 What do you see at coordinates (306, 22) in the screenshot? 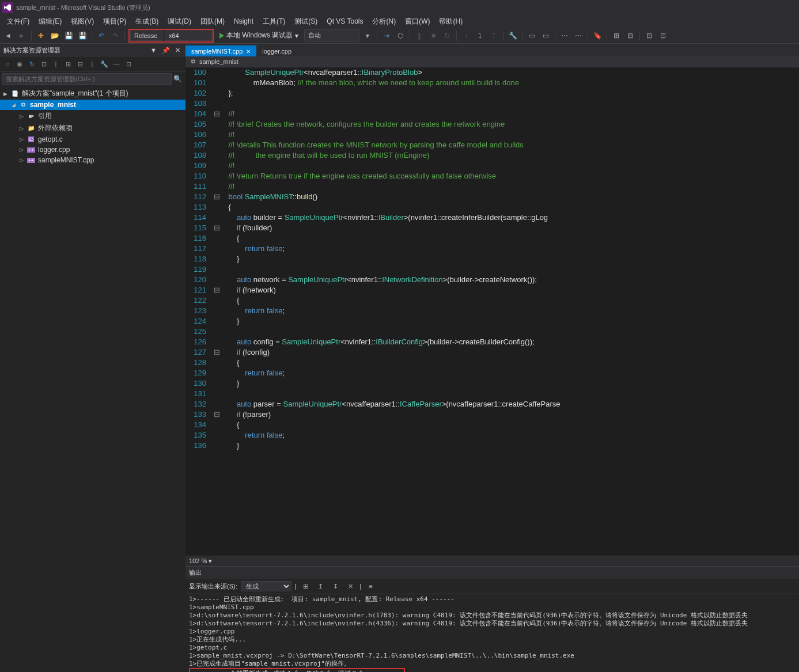
I see `menu-测试(S): 测试(S)` at bounding box center [306, 22].